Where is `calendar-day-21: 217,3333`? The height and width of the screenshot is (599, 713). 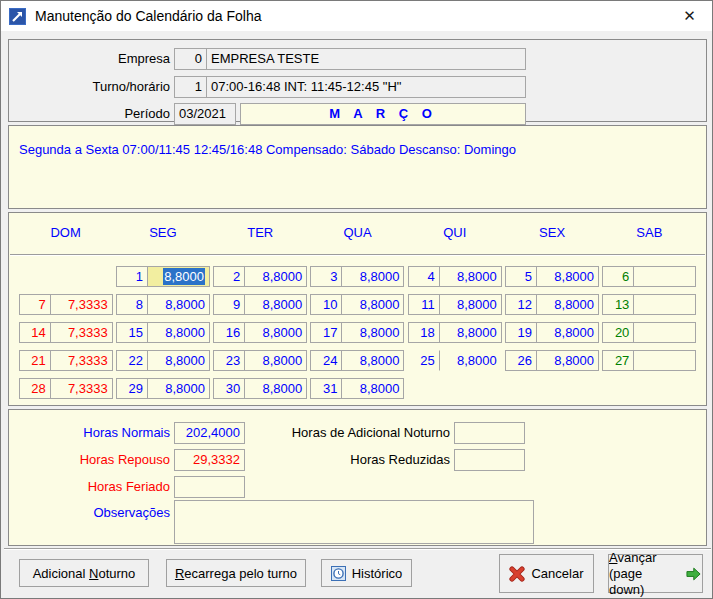
calendar-day-21: 217,3333 is located at coordinates (66, 360).